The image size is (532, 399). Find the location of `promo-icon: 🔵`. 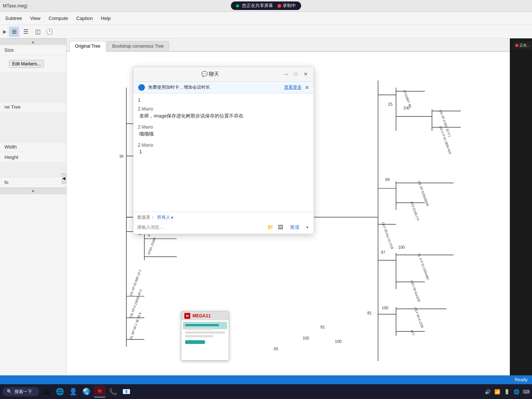

promo-icon: 🔵 is located at coordinates (141, 87).